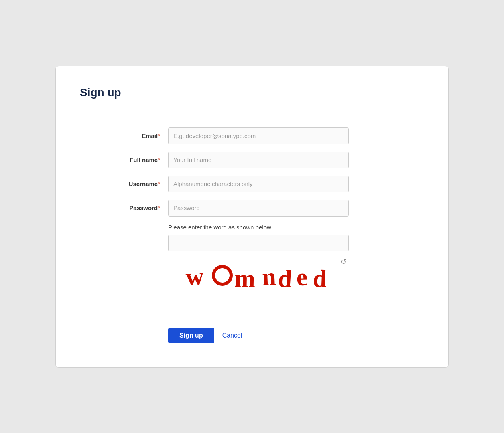  What do you see at coordinates (252, 160) in the screenshot?
I see `fullname-group: Full name*` at bounding box center [252, 160].